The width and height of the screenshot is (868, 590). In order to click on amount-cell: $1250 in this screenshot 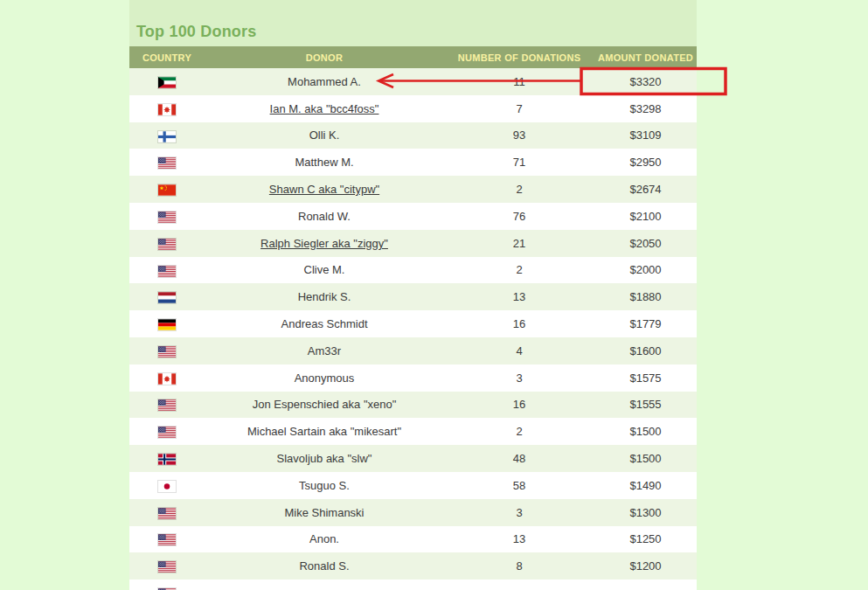, I will do `click(645, 540)`.